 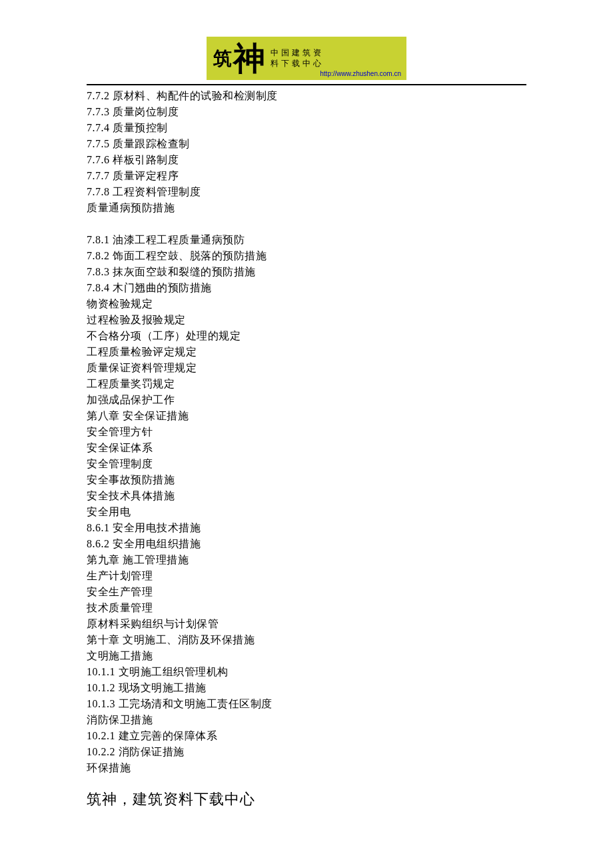 What do you see at coordinates (306, 432) in the screenshot?
I see `toc-line: 安全管理方针` at bounding box center [306, 432].